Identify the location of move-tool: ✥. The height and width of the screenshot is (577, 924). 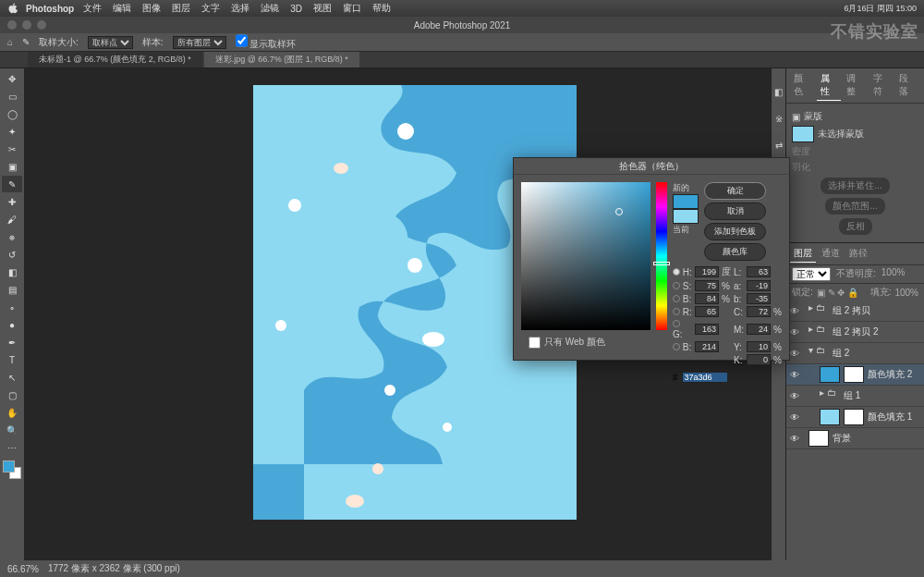
(12, 79).